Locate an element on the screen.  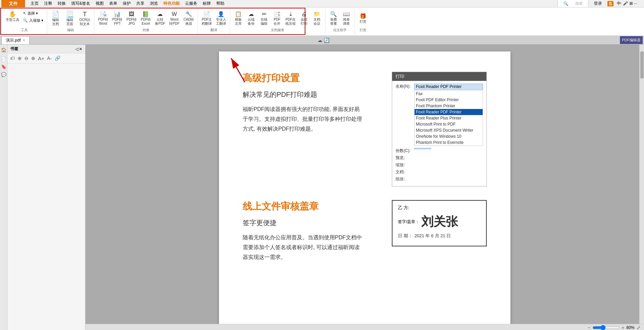
menu-fill-sign: 填写&签名 is located at coordinates (81, 3).